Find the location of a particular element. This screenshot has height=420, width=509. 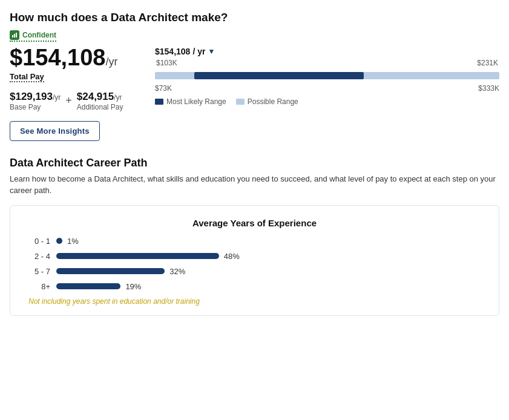

chart-pct-label: 1% is located at coordinates (73, 241).